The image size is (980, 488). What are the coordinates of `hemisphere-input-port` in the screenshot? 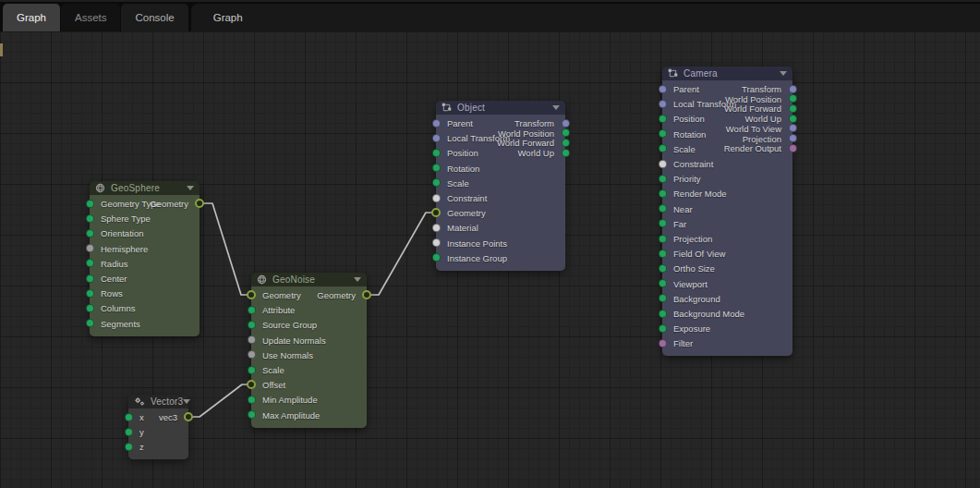 It's located at (91, 248).